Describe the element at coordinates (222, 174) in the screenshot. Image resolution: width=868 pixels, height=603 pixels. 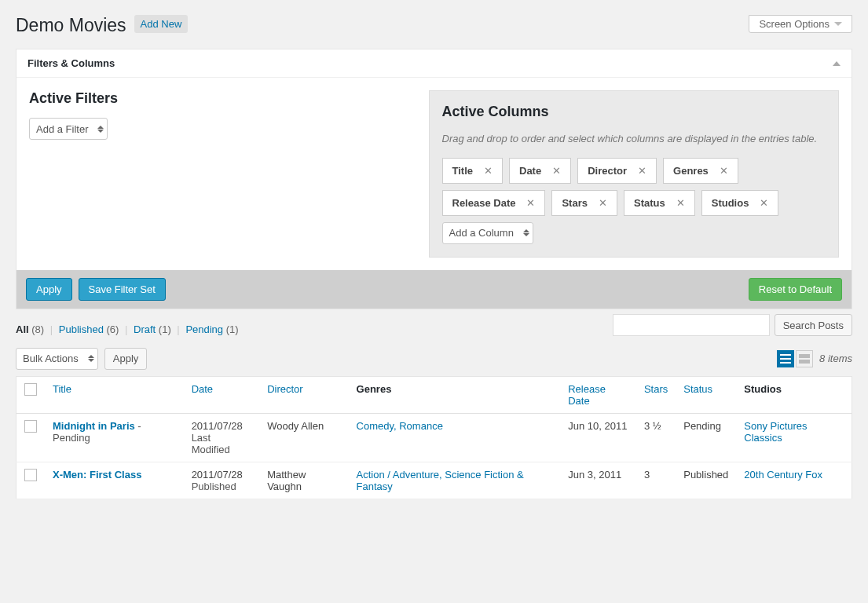
I see `active-filters-section: Active Filters Add a Filter` at that location.